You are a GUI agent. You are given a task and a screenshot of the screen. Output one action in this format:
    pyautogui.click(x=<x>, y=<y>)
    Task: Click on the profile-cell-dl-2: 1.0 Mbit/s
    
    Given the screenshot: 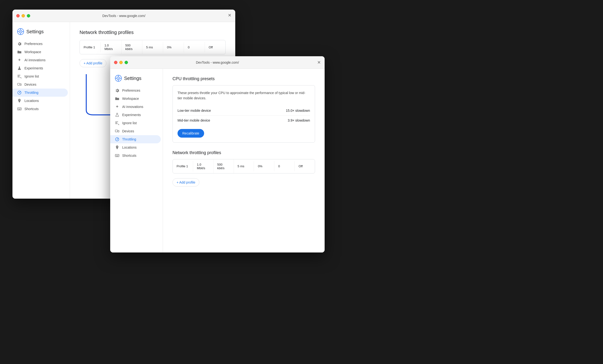 What is the action you would take?
    pyautogui.click(x=203, y=166)
    